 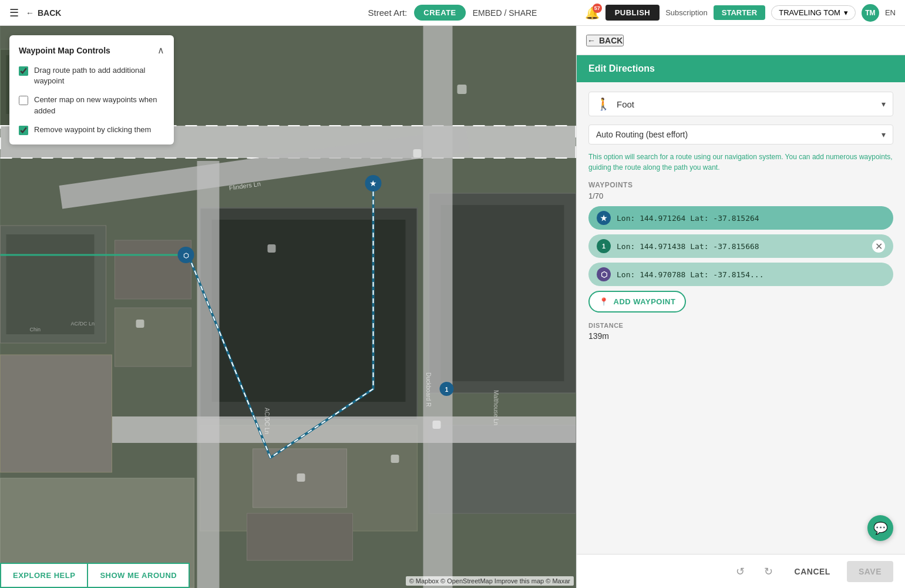 What do you see at coordinates (809, 13) in the screenshot?
I see `user-label: TRAVELING TOM` at bounding box center [809, 13].